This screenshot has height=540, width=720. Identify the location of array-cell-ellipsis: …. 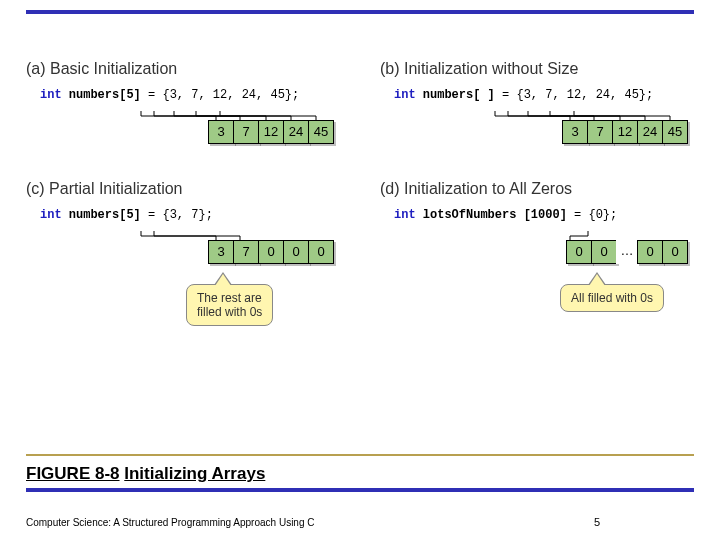
(627, 252).